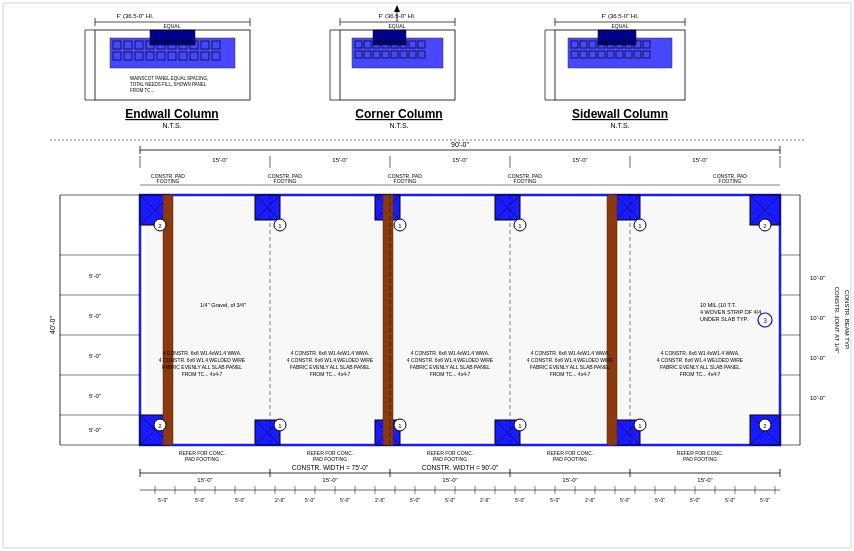  I want to click on svg-text: CONSTR. WIDTH = 75'-0", so click(330, 468).